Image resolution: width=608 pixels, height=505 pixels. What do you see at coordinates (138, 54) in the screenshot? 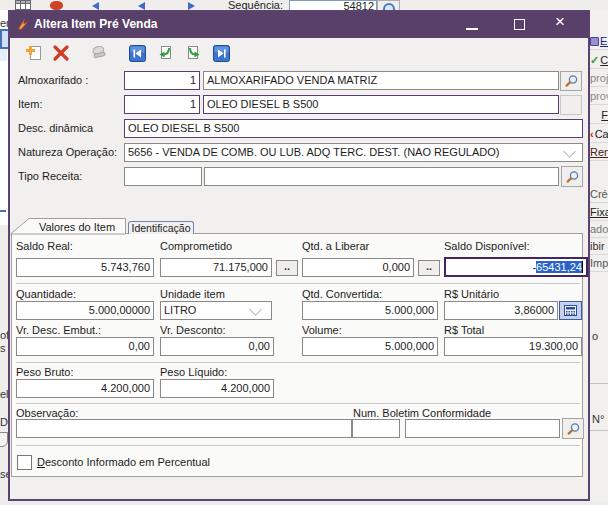
I see `first-record-icon` at bounding box center [138, 54].